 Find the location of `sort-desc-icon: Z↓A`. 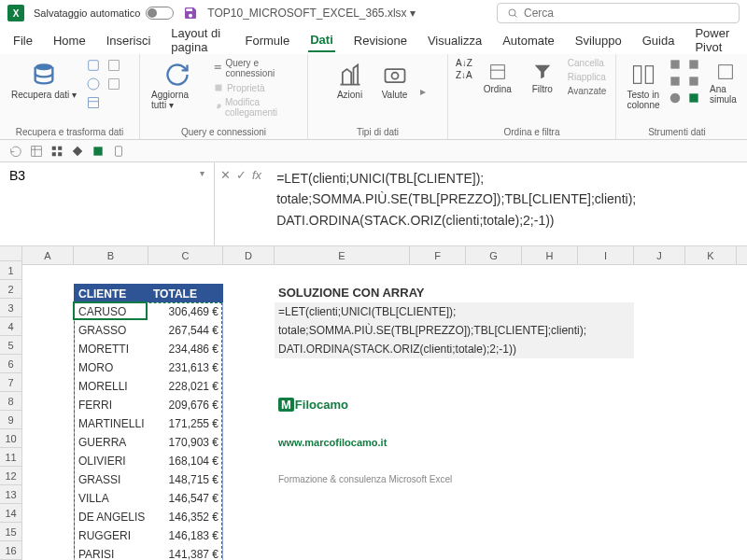

sort-desc-icon: Z↓A is located at coordinates (464, 75).